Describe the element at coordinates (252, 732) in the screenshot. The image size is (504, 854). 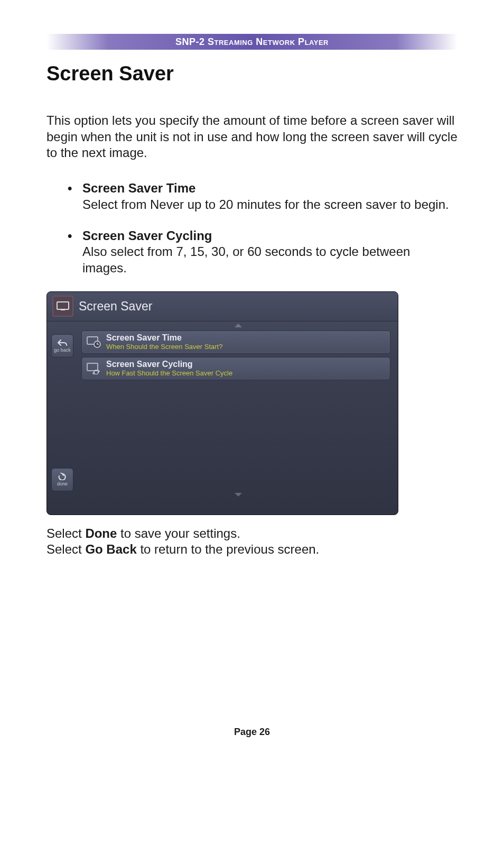
I see `page-number: Page 26` at that location.